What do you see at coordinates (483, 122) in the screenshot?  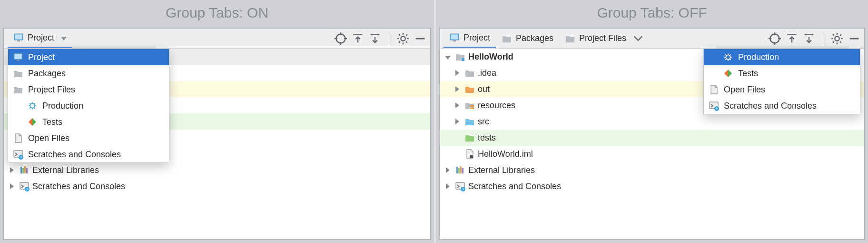 I see `tree-label: src` at bounding box center [483, 122].